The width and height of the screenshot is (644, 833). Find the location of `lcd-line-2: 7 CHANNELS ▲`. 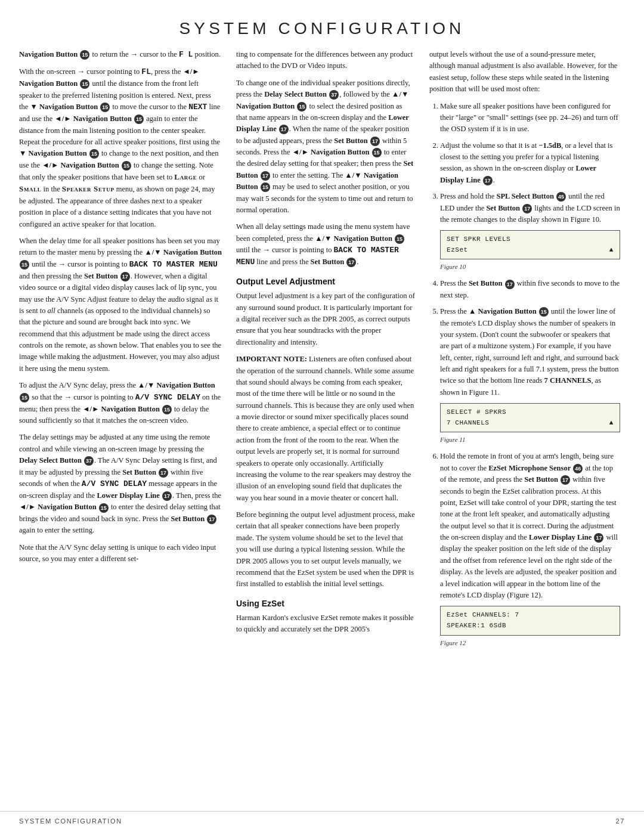

lcd-line-2: 7 CHANNELS ▲ is located at coordinates (530, 423).